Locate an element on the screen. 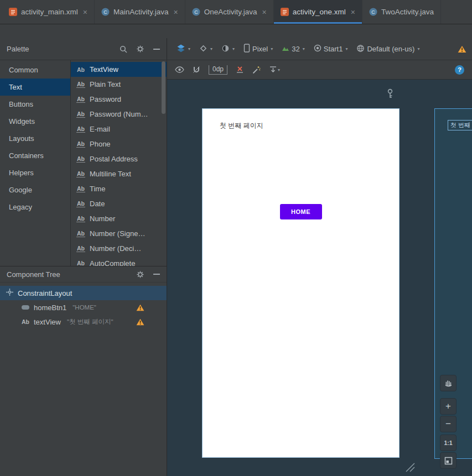 The width and height of the screenshot is (472, 476). zoom-reset-button: 1:1 is located at coordinates (448, 443).